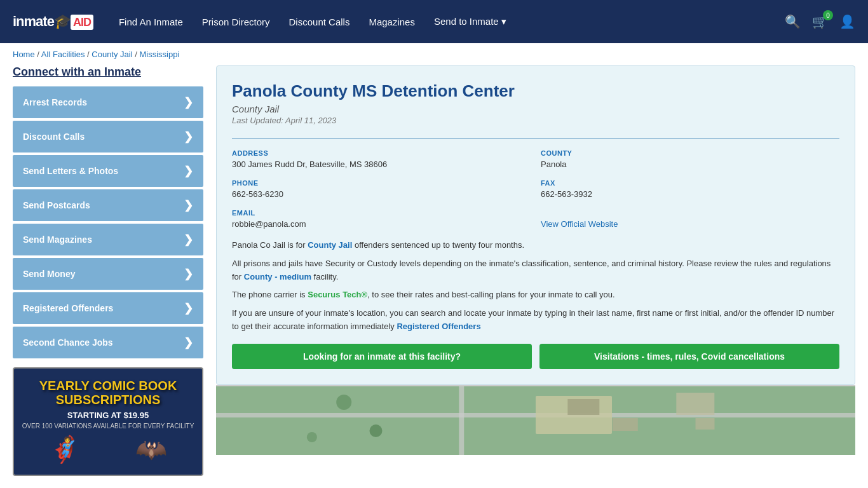  Describe the element at coordinates (188, 342) in the screenshot. I see `arrow-icon-second-chance-jobs: ❯` at that location.